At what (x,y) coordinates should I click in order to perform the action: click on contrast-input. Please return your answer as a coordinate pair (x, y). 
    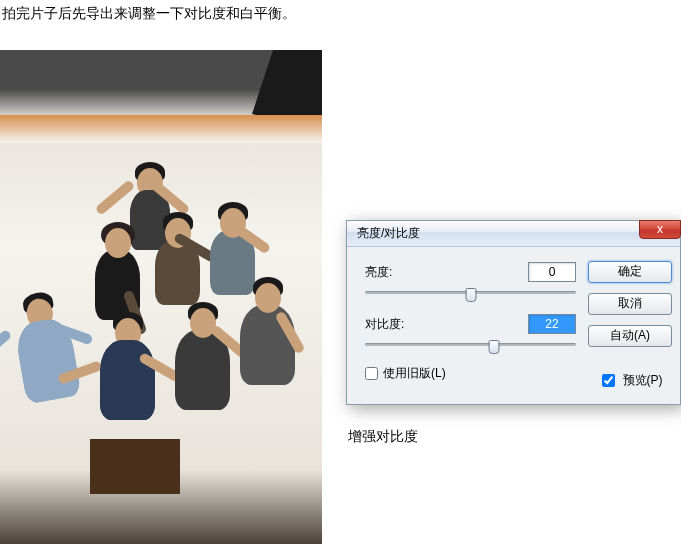
    Looking at the image, I should click on (552, 324).